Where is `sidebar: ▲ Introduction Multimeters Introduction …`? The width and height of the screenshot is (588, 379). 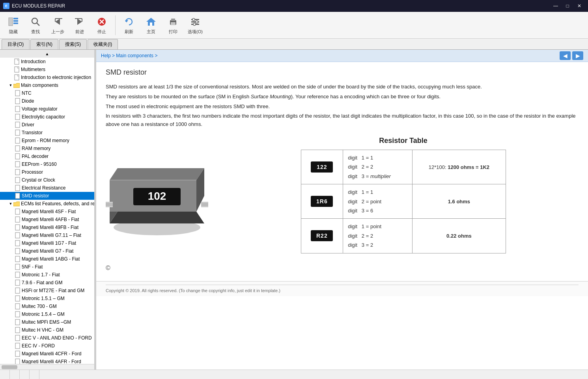 sidebar: ▲ Introduction Multimeters Introduction … is located at coordinates (47, 210).